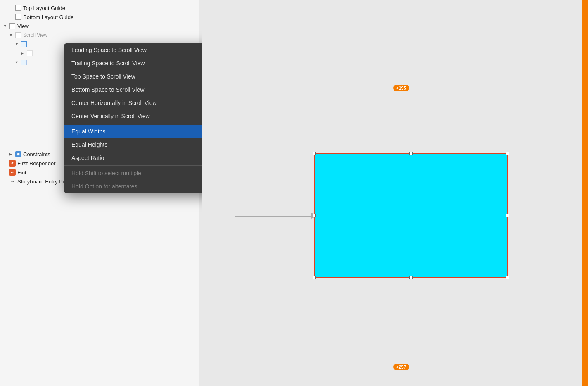 This screenshot has height=386, width=588. Describe the element at coordinates (18, 44) in the screenshot. I see `scroll-child-arrow: ▼` at that location.